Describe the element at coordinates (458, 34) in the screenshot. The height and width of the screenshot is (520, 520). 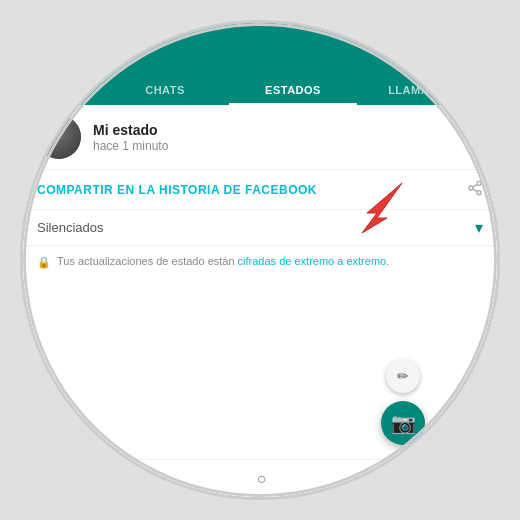
I see `status-right-icons: ▲▲▲ 📶 🔋` at that location.